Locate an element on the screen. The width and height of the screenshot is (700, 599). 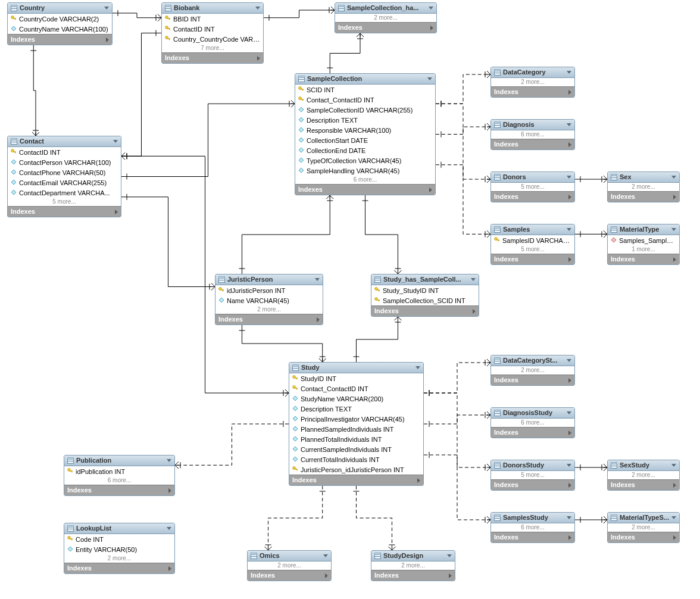
column-row: idPublication INT is located at coordinates (119, 472).